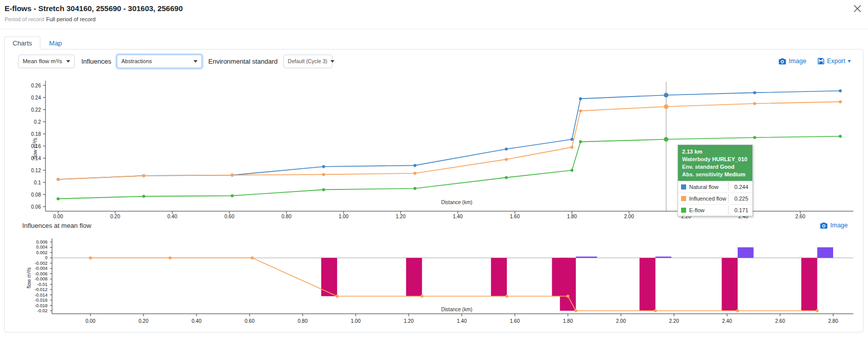  What do you see at coordinates (715, 198) in the screenshot?
I see `tooltip-row-influenced: Influenced flow 0.225` at bounding box center [715, 198].